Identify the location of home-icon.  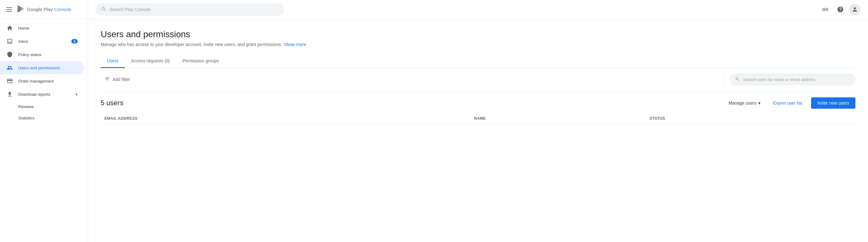
(10, 28).